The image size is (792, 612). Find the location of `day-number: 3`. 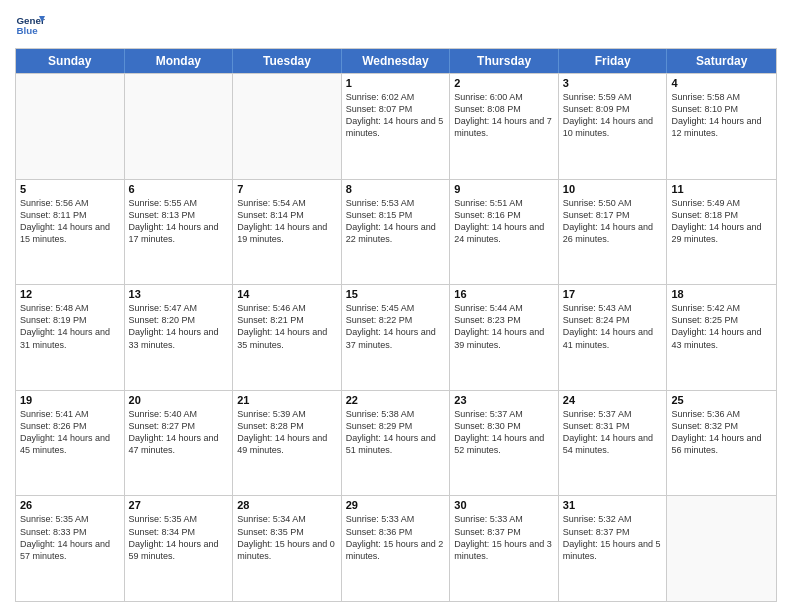

day-number: 3 is located at coordinates (613, 83).